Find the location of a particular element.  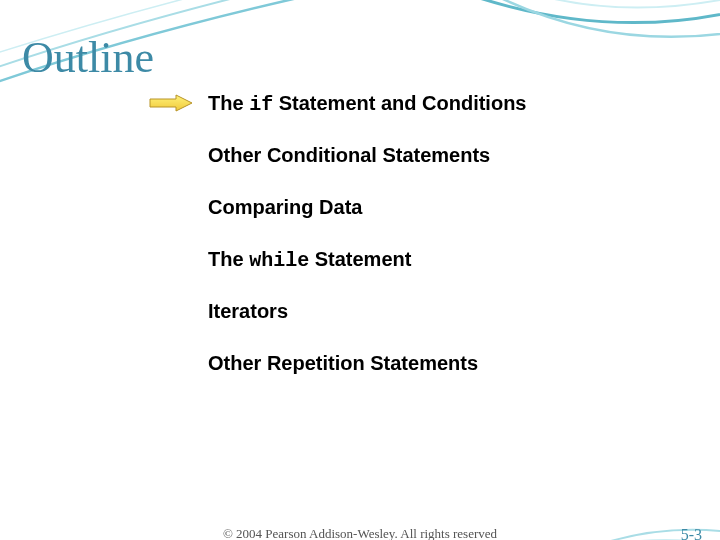

item-text-post: Statement and Conditions is located at coordinates (400, 103).